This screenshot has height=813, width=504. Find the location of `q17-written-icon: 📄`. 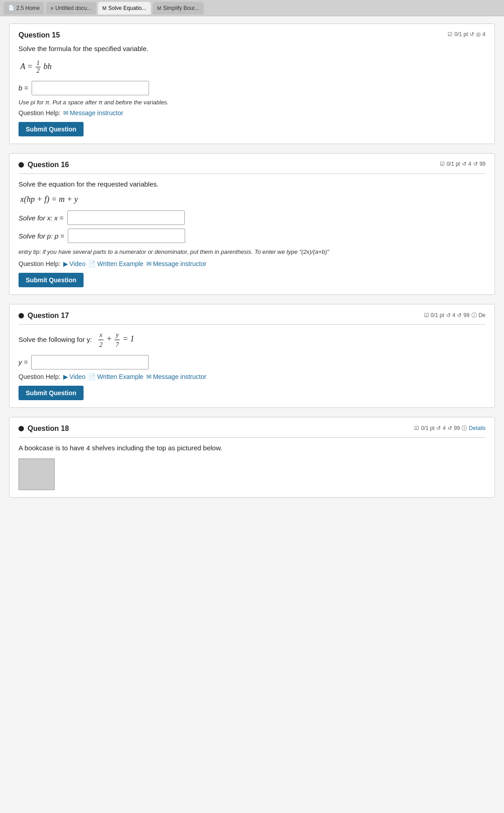

q17-written-icon: 📄 is located at coordinates (92, 377).